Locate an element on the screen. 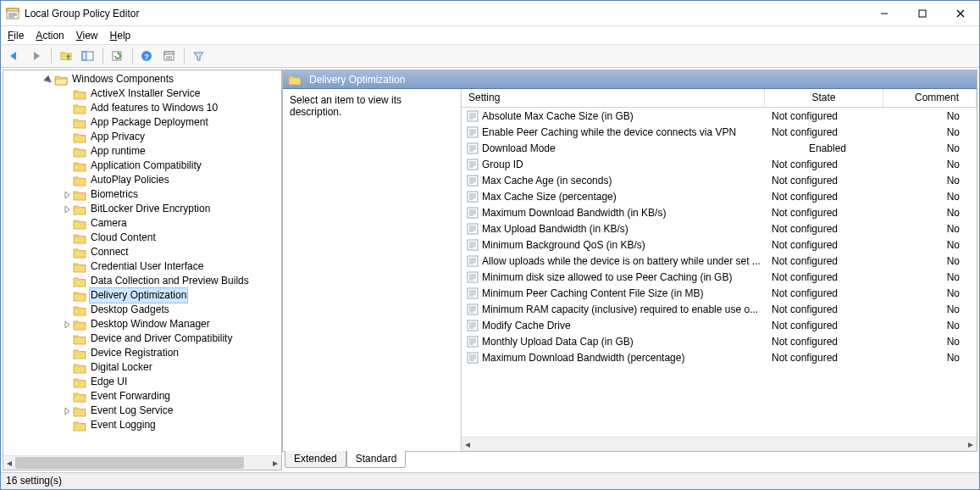  tree-item: Event Logging is located at coordinates (142, 426).